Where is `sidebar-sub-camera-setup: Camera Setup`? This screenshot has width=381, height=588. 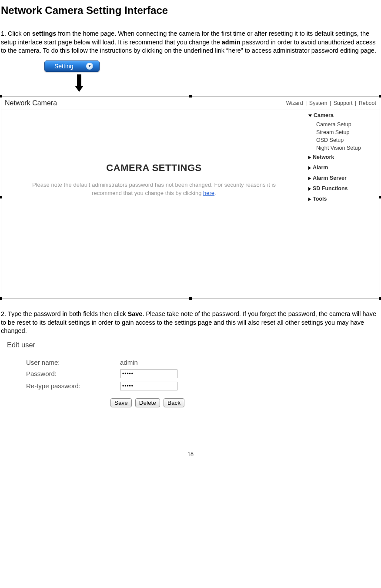 sidebar-sub-camera-setup: Camera Setup is located at coordinates (343, 124).